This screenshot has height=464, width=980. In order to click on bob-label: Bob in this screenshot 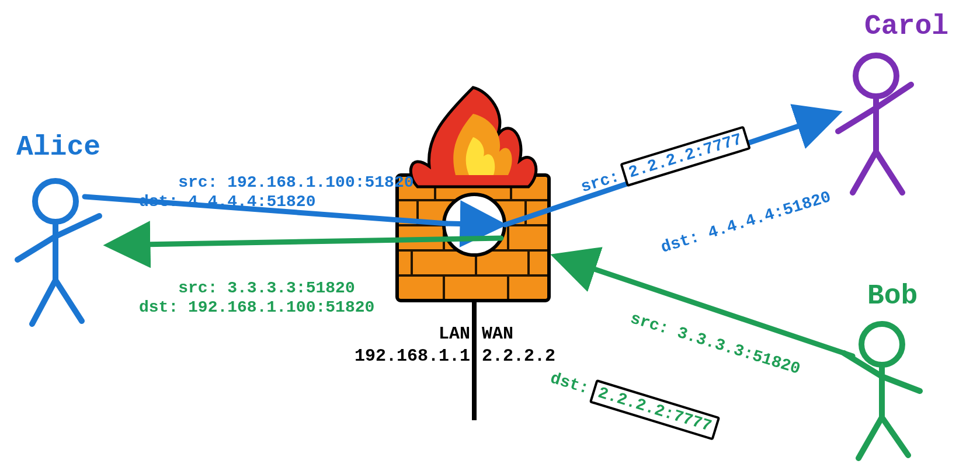, I will do `click(892, 296)`.